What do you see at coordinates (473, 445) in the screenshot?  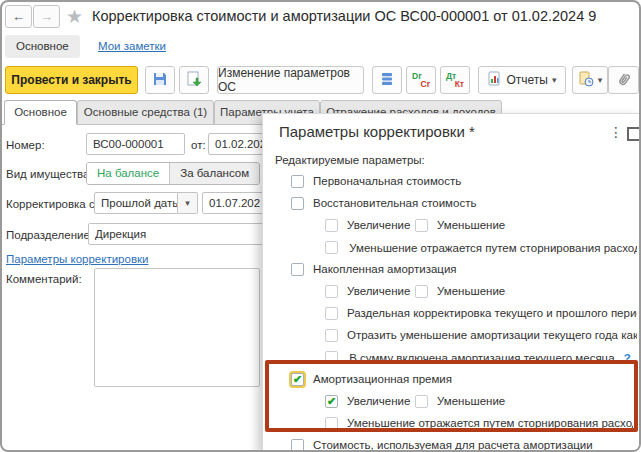 I see `checkbox-calc-cost-label: Стоимость, используемая для расчета амор…` at bounding box center [473, 445].